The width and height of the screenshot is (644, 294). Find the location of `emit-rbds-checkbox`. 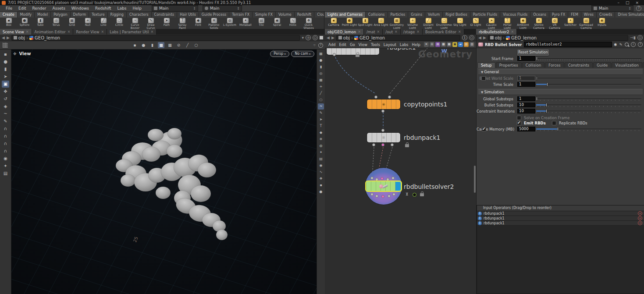

emit-rbds-checkbox is located at coordinates (519, 123).